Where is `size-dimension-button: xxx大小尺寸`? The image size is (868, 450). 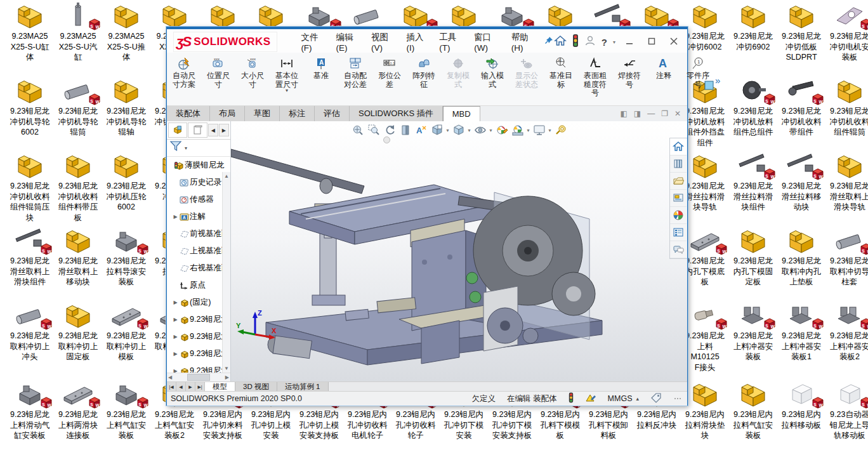
size-dimension-button: xxx大小尺寸 is located at coordinates (253, 72).